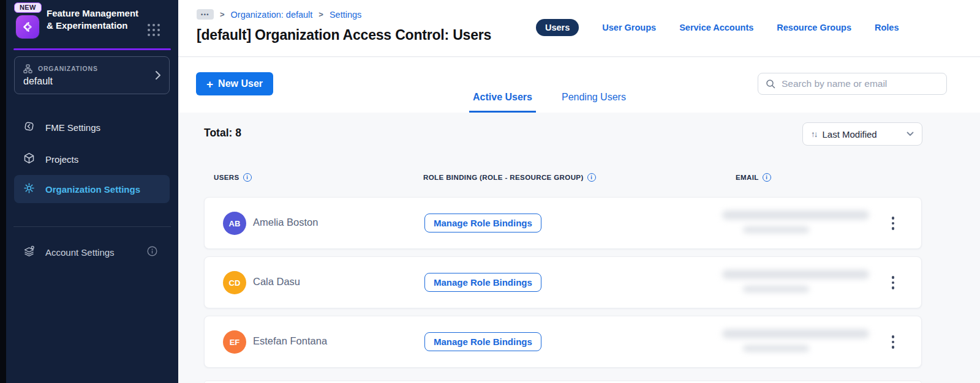  I want to click on user-name: Cala Dasu, so click(277, 281).